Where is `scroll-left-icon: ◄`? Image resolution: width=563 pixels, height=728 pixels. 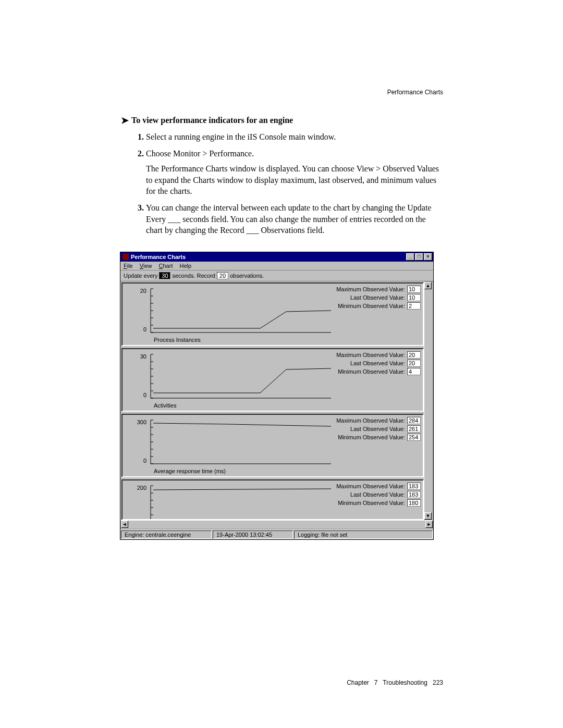
scroll-left-icon: ◄ is located at coordinates (125, 524).